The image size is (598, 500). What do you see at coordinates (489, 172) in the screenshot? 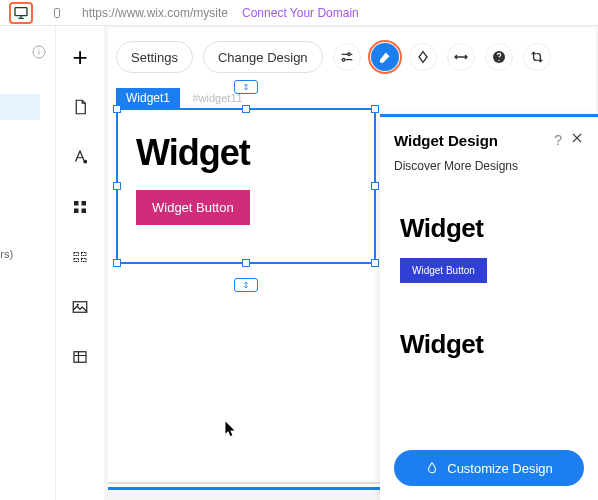
I see `panel-subtitle: Discover More Designs` at bounding box center [489, 172].